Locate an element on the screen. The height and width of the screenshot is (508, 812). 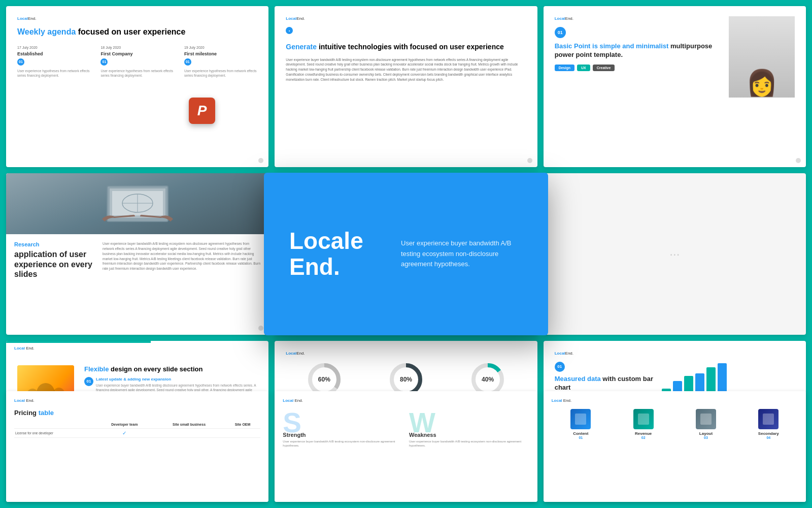
slide-weekly-agenda: LocalEnd. Weekly agenda focused on user … is located at coordinates (137, 86).